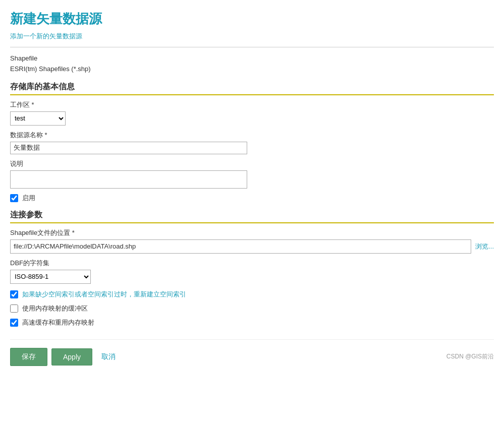 This screenshot has height=426, width=504. What do you see at coordinates (72, 357) in the screenshot?
I see `apply-button: Apply` at bounding box center [72, 357].